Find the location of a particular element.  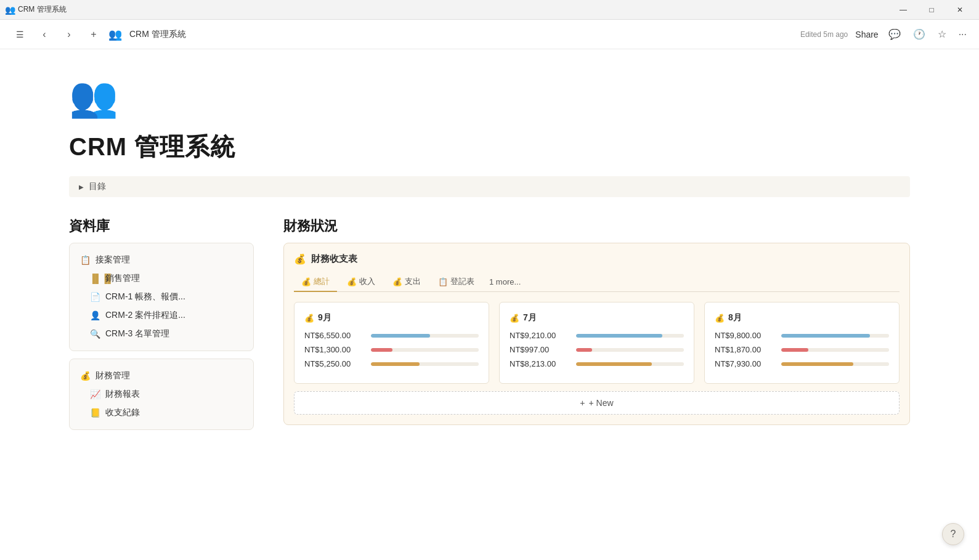

menu-button: ☰ is located at coordinates (20, 34).